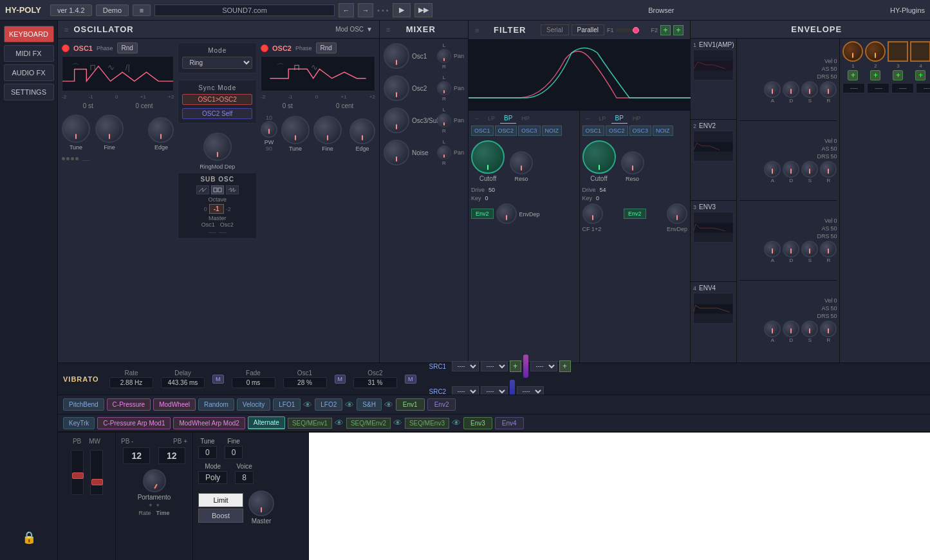  What do you see at coordinates (507, 214) in the screenshot?
I see `f1-envdep-knob` at bounding box center [507, 214].